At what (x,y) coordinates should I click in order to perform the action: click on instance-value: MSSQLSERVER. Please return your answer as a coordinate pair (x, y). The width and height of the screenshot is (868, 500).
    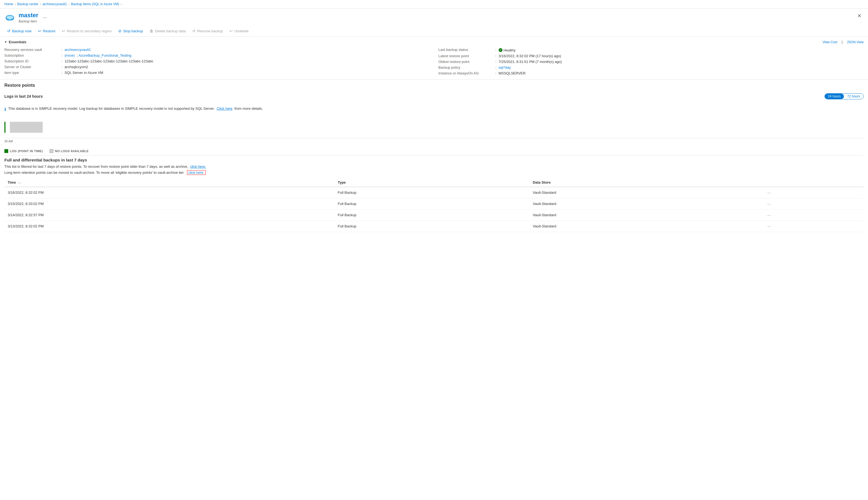
    Looking at the image, I should click on (512, 73).